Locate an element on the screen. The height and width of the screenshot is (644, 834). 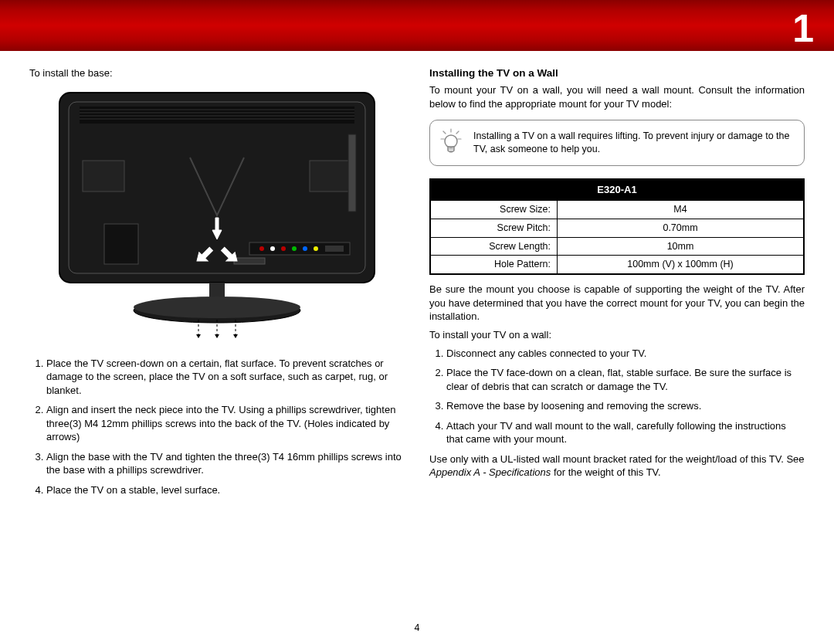
base-install-steps: Place the TV screen-down on a certain, f… is located at coordinates (217, 427).